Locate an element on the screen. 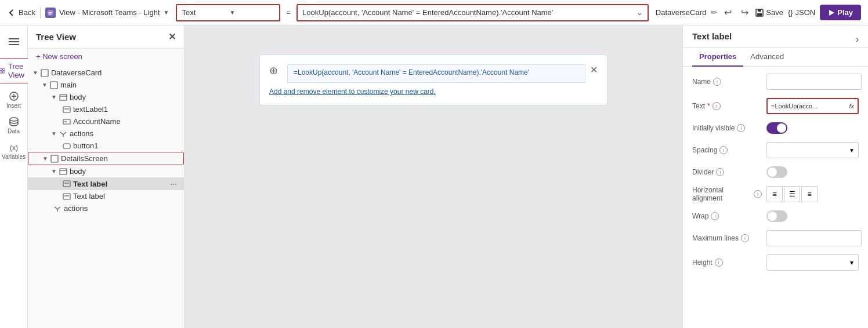  halign-info-icon: i is located at coordinates (758, 194).